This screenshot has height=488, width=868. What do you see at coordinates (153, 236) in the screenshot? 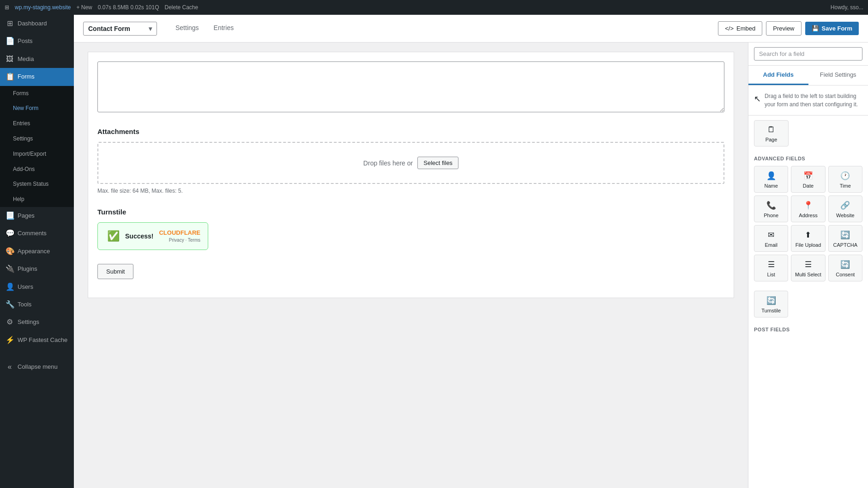
I see `turnstile-widget: ✅ Success! CLOUDFLARE Privacy · Terms` at bounding box center [153, 236].